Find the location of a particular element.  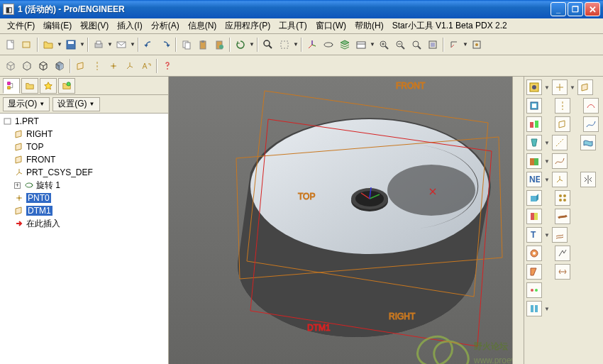

tree-datum-front: FRONT is located at coordinates (84, 160).